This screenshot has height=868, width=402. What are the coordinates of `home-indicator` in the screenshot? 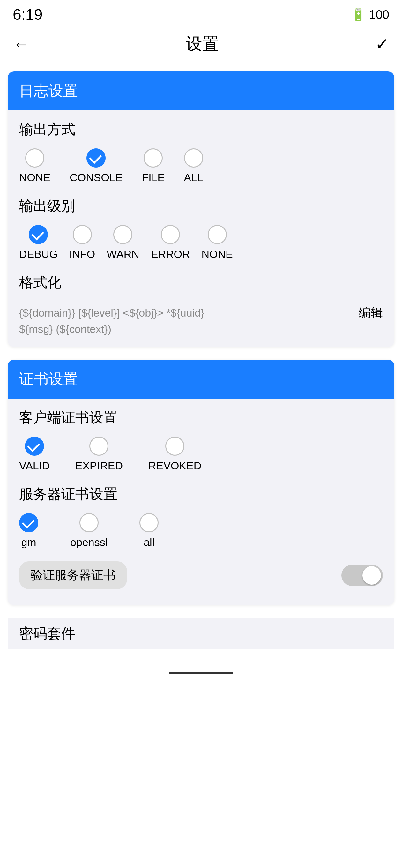 It's located at (201, 673).